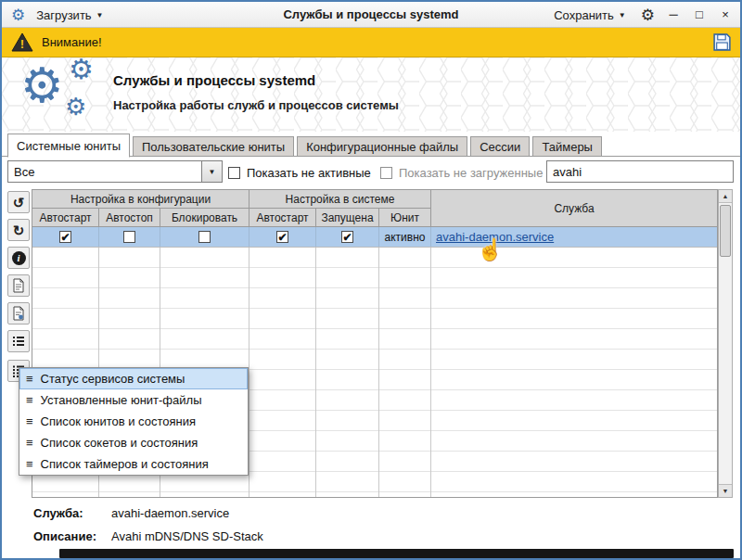  What do you see at coordinates (19, 15) in the screenshot?
I see `app-icon: ⚙` at bounding box center [19, 15].